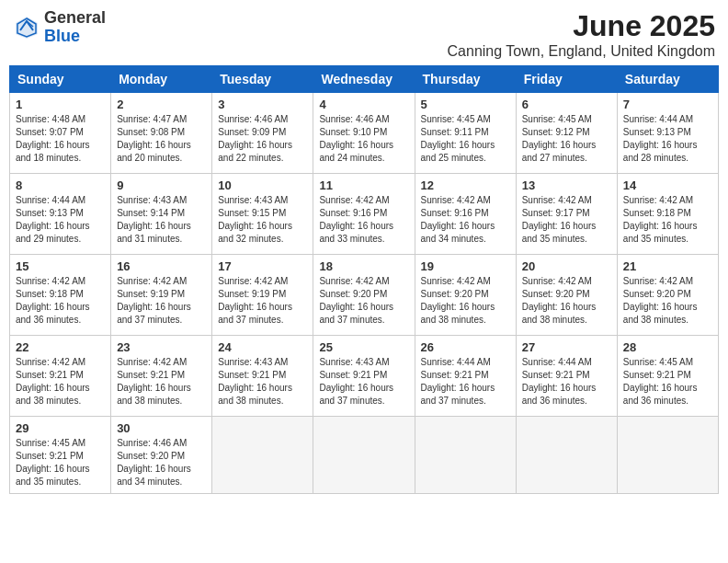  Describe the element at coordinates (581, 26) in the screenshot. I see `month-title: June 2025` at that location.